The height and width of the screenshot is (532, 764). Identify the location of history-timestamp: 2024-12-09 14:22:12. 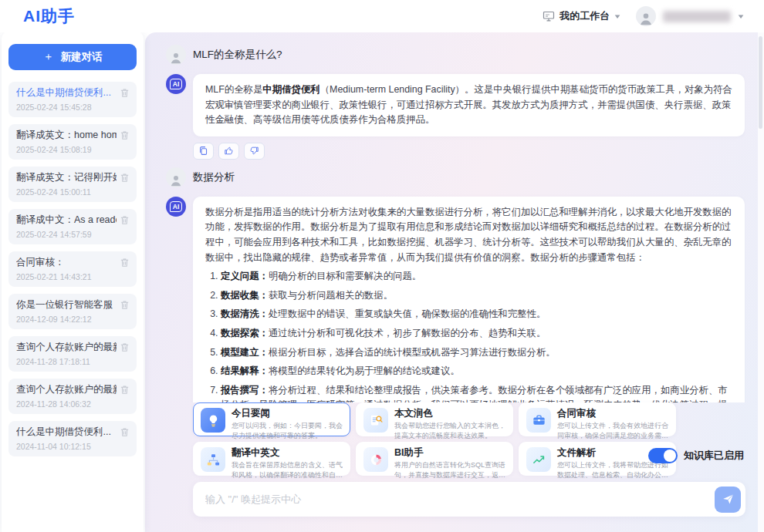
(73, 319).